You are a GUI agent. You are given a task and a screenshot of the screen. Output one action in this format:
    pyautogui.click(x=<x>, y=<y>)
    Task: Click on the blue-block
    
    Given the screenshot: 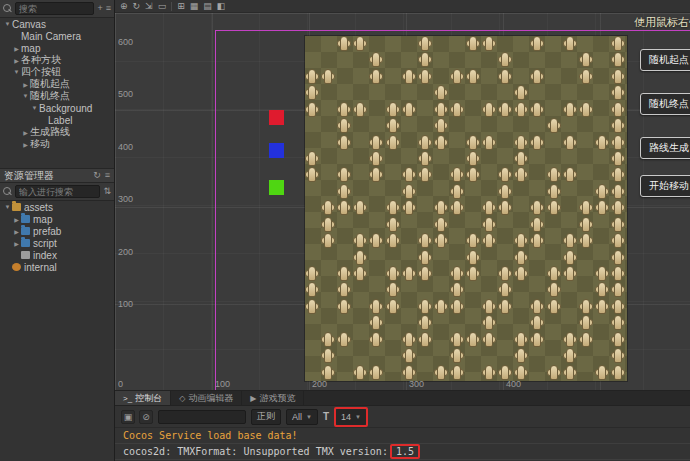 What is the action you would take?
    pyautogui.click(x=276, y=150)
    